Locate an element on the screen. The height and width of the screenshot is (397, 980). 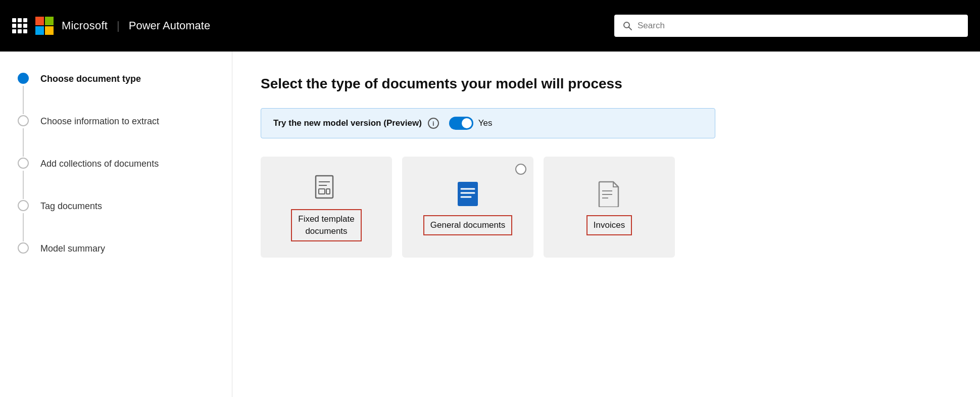
card-general-documents: General documents is located at coordinates (468, 207).